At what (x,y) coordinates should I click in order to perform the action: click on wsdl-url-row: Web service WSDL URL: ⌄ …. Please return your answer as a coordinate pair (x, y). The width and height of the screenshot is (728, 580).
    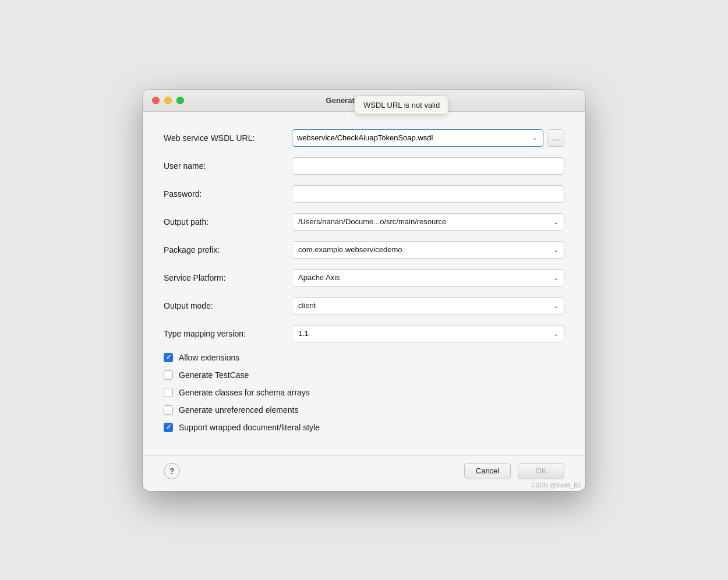
    Looking at the image, I should click on (364, 138).